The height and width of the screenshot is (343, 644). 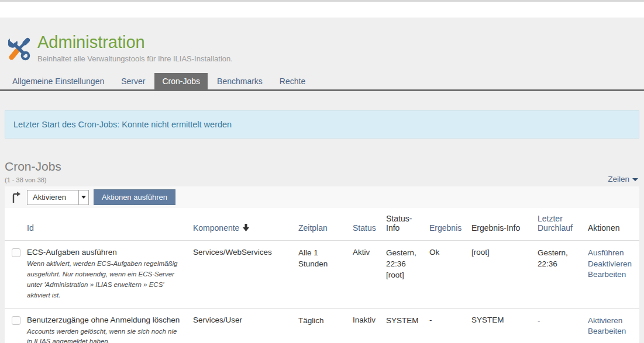 I want to click on cell-zeitplan: Alle 1 Stunden, so click(x=325, y=275).